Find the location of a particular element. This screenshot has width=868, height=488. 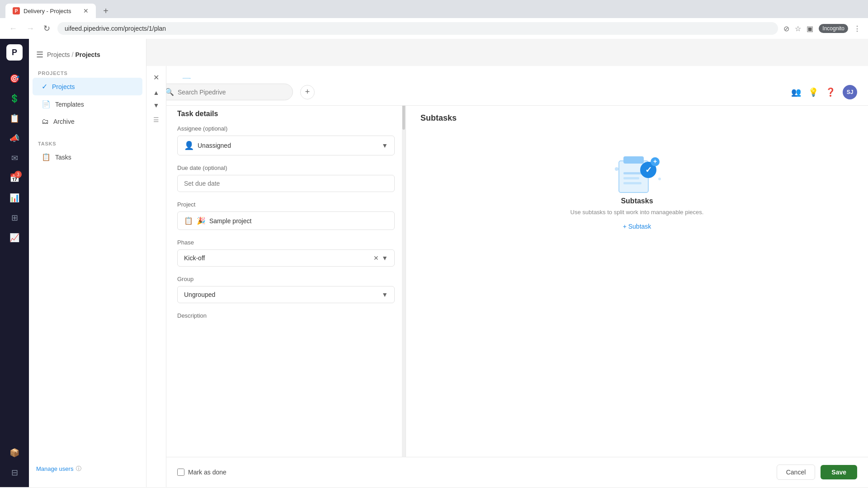

nav-down-button: ▼ is located at coordinates (156, 105).